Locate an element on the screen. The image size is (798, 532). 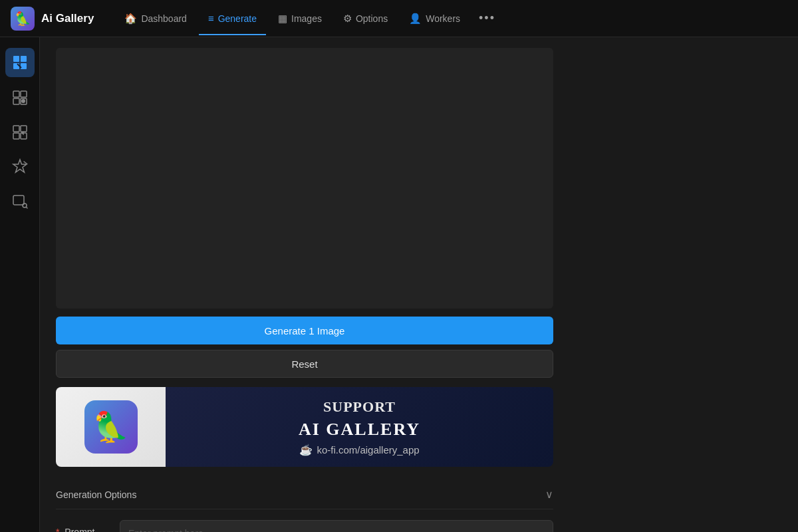
generate-icon: ≡ is located at coordinates (211, 19).